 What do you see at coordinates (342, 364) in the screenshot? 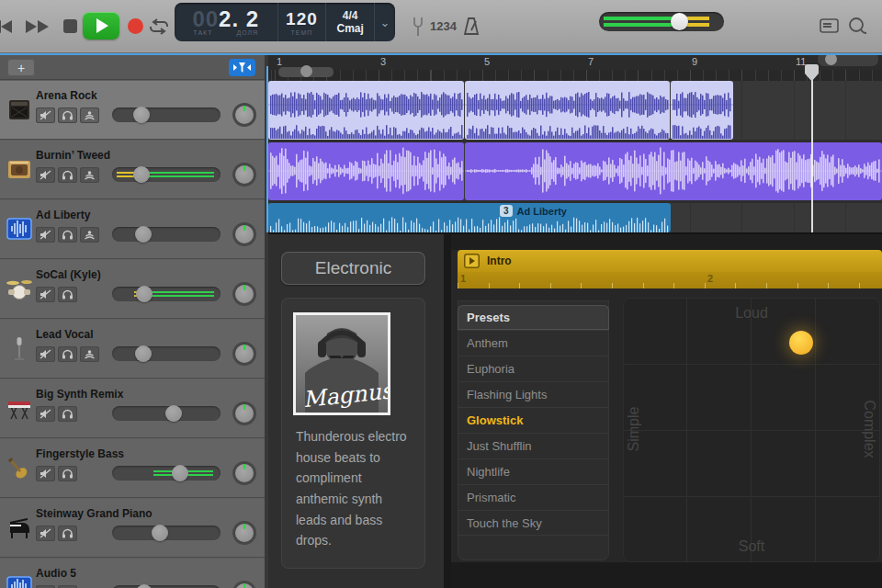
I see `drummer-avatar: Magnus` at bounding box center [342, 364].